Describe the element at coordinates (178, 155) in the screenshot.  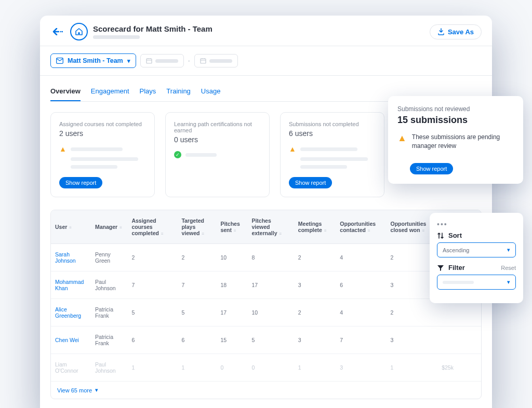
I see `check-icon: ✓` at that location.